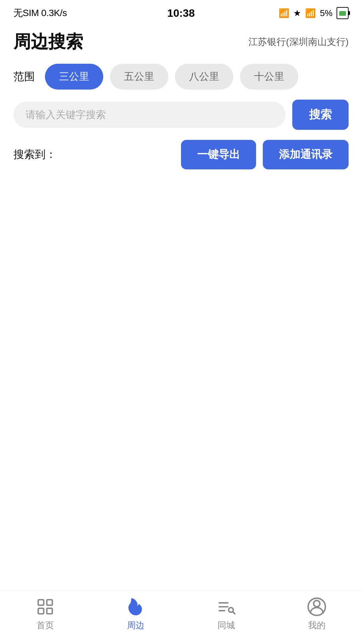  I want to click on nav-label-city: 同城, so click(226, 625).